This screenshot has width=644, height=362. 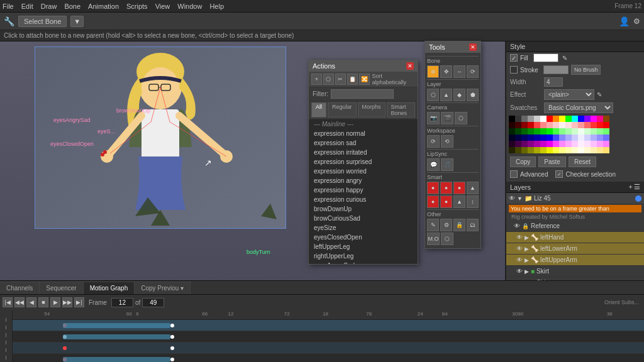 What do you see at coordinates (364, 192) in the screenshot?
I see `actions-list: --- Mainline ---expression normalexpress…` at bounding box center [364, 192].